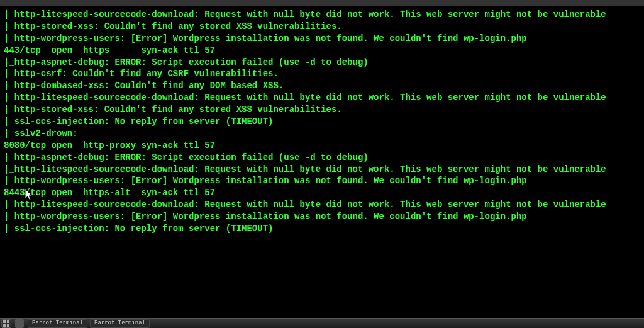 This screenshot has height=328, width=644. I want to click on taskbar: Parrot Terminal Parrot Terminal, so click(322, 323).